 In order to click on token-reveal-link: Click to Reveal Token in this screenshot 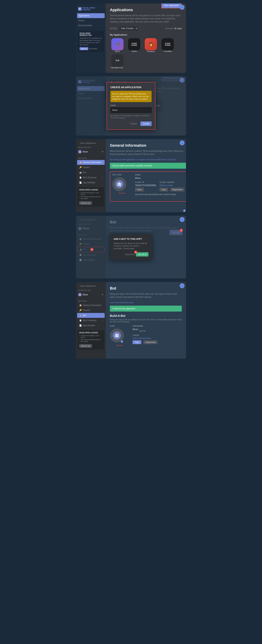, I will do `click(157, 338)`.